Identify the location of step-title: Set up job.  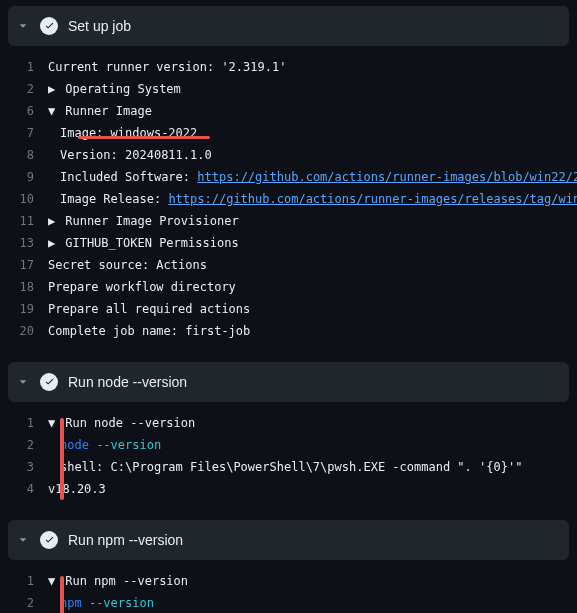
(100, 26).